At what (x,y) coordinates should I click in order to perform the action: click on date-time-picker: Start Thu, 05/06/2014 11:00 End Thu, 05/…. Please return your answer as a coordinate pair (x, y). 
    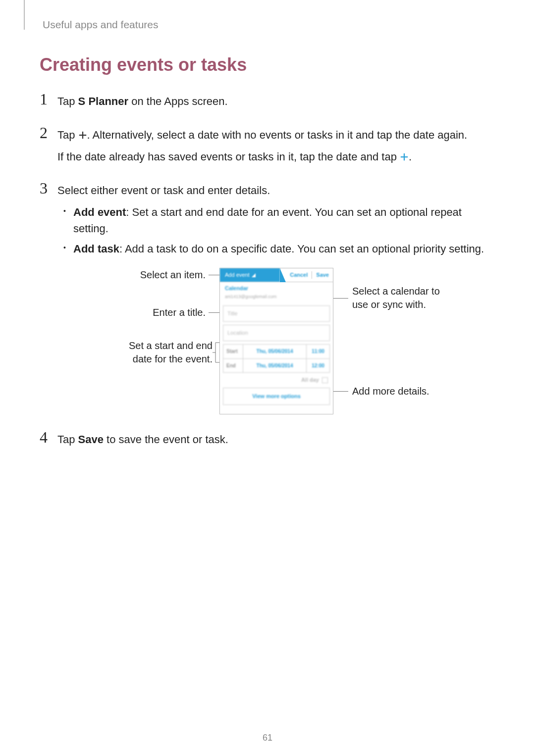
    Looking at the image, I should click on (276, 358).